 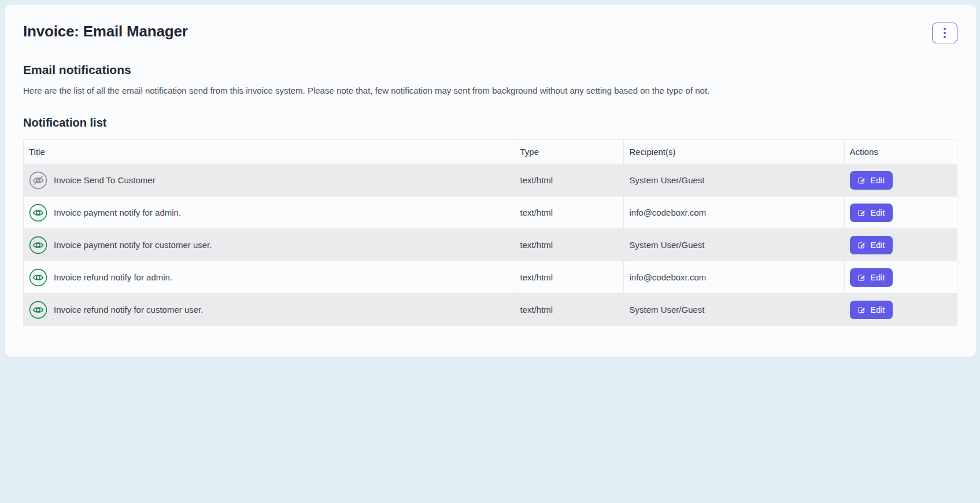 What do you see at coordinates (490, 70) in the screenshot?
I see `section-heading: Email notifications` at bounding box center [490, 70].